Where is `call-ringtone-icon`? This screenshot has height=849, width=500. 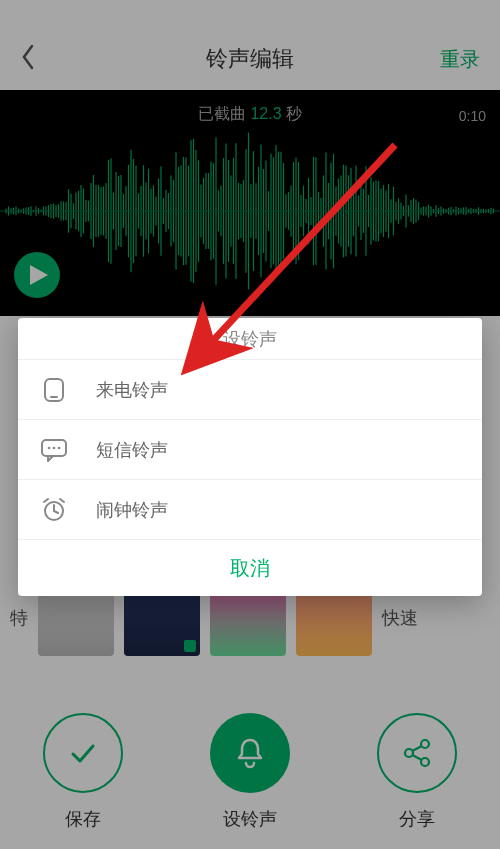 call-ringtone-icon is located at coordinates (54, 390).